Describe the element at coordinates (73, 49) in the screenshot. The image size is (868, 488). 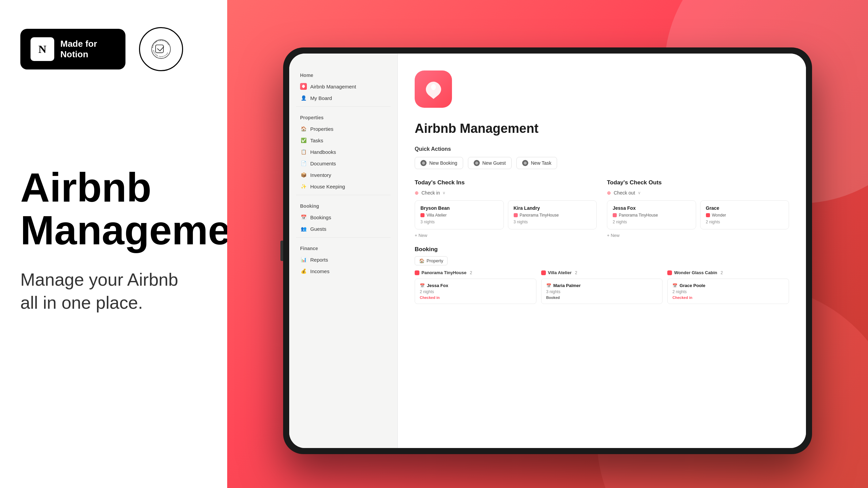
I see `made-for-notion-badge: N Made for Notion` at that location.